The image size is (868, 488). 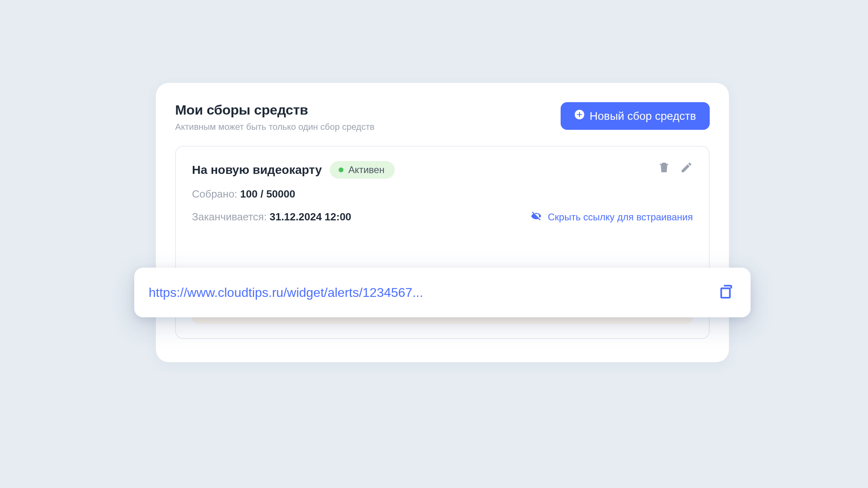 What do you see at coordinates (272, 217) in the screenshot?
I see `ends-at: Заканчивается: 31.12.2024 12:00` at bounding box center [272, 217].